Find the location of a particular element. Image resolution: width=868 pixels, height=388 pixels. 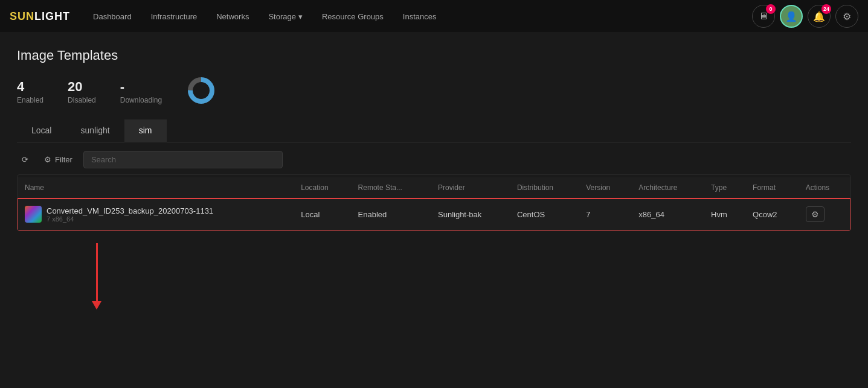

cell-location: Local is located at coordinates (322, 215).